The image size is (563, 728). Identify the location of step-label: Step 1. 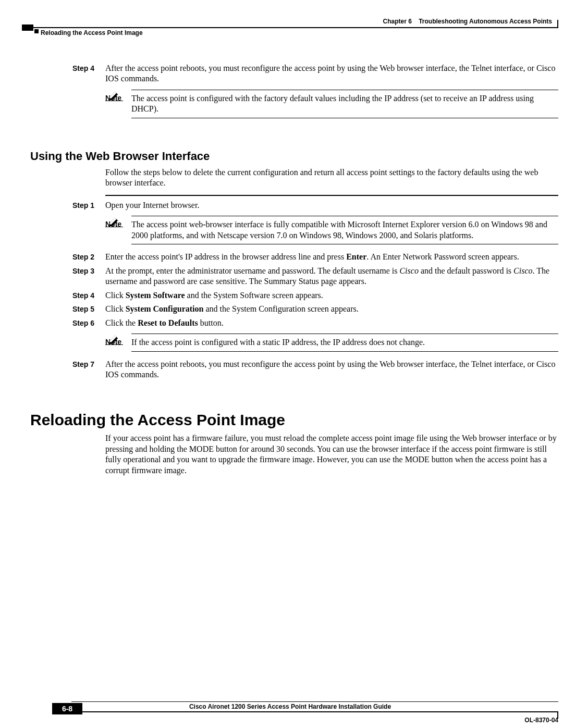
(89, 205).